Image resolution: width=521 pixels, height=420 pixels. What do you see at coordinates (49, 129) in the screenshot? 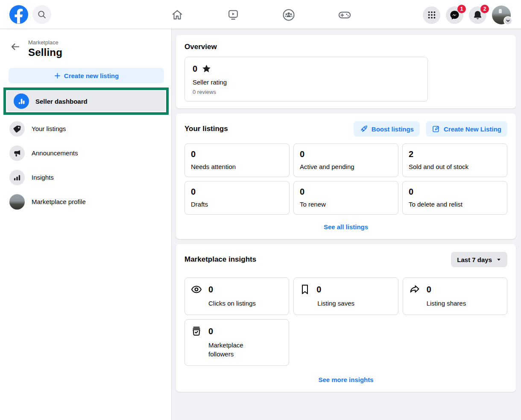
I see `sidebar-item-label: Your listings` at bounding box center [49, 129].